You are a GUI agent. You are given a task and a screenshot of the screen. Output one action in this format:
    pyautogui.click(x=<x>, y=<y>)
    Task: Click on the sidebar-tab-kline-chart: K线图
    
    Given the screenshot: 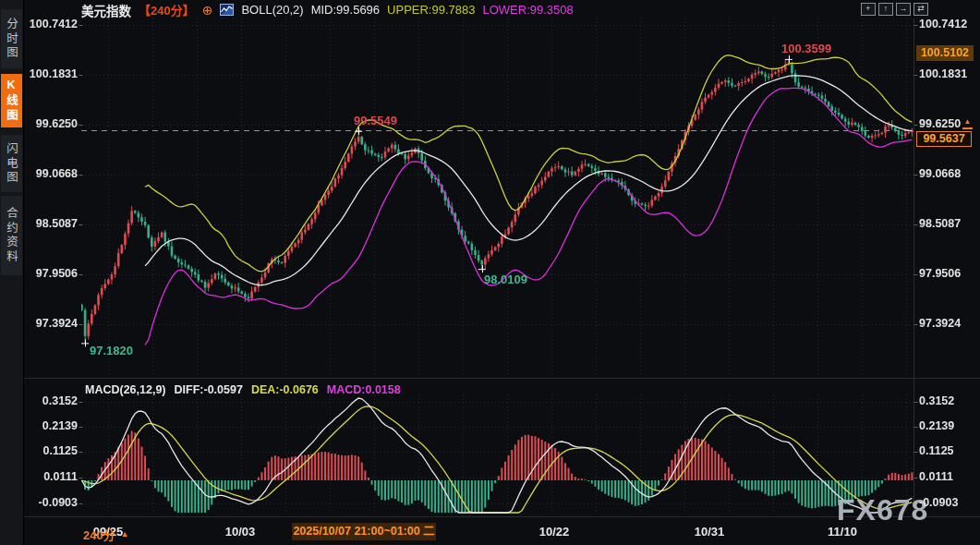 What is the action you would take?
    pyautogui.click(x=11, y=101)
    